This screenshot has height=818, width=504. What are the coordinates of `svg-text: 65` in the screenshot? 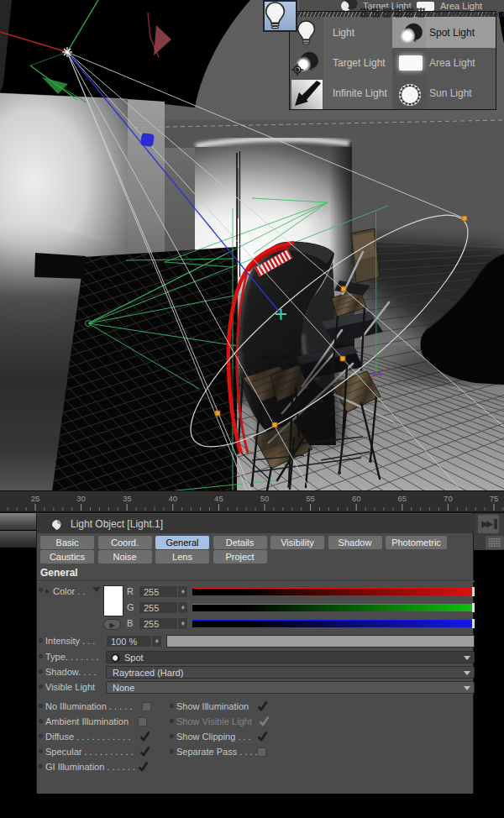 It's located at (403, 499).